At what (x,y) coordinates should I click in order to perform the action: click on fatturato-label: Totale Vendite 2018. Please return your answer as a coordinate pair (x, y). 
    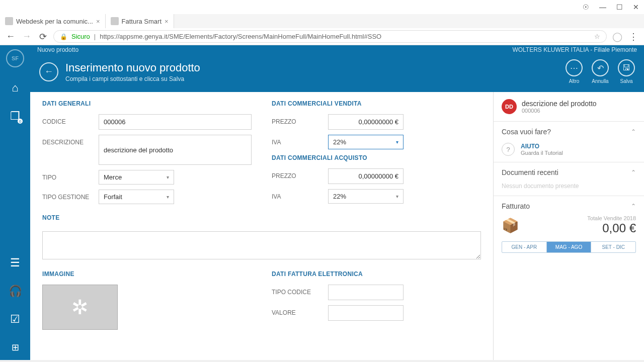
    Looking at the image, I should click on (612, 218).